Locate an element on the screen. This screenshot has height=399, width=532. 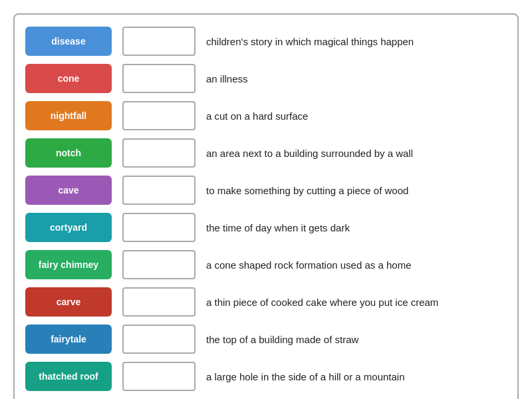
word-button-cortyard: cortyard is located at coordinates (68, 227).